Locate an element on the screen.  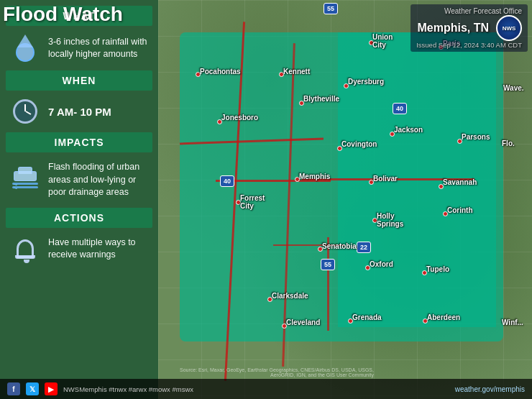
city-label-tupelo: Tupelo is located at coordinates (438, 269).